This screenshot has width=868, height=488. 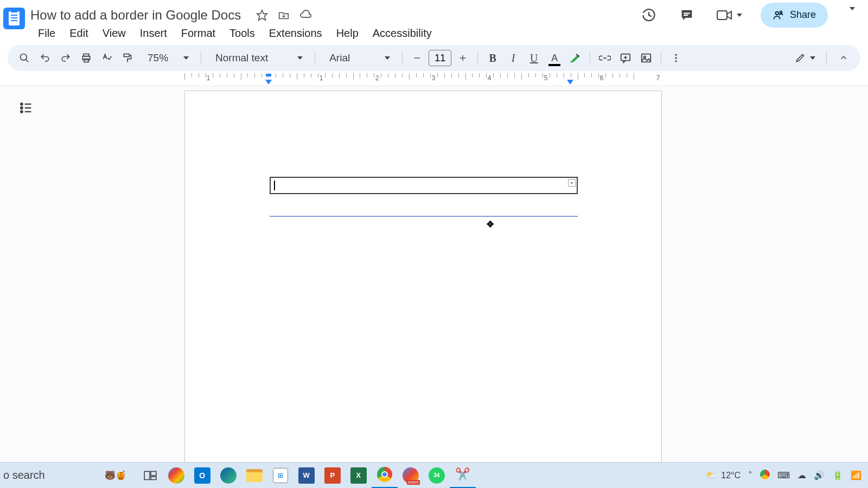 I want to click on tray-battery-icon: 🔋, so click(x=838, y=475).